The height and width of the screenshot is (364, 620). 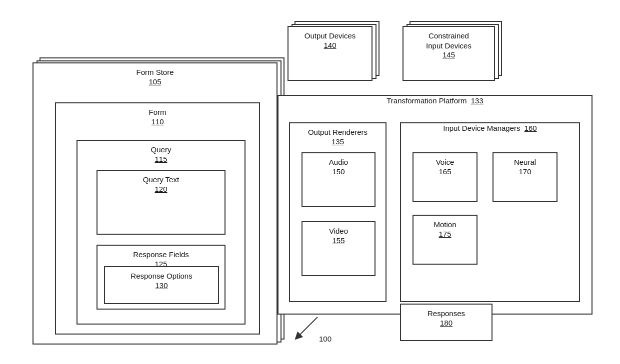 I want to click on transformation-platform-label: Transformation Platform 133, so click(x=435, y=101).